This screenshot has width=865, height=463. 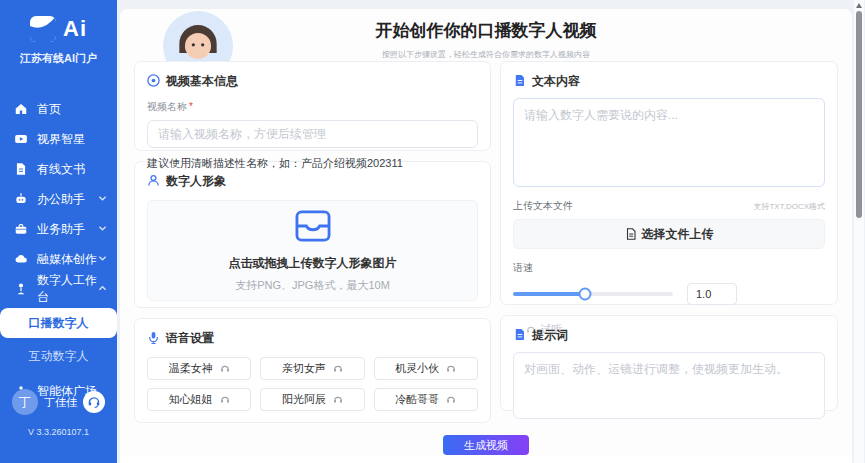 What do you see at coordinates (58, 139) in the screenshot?
I see `sidebar-item-video-star: 视界智星` at bounding box center [58, 139].